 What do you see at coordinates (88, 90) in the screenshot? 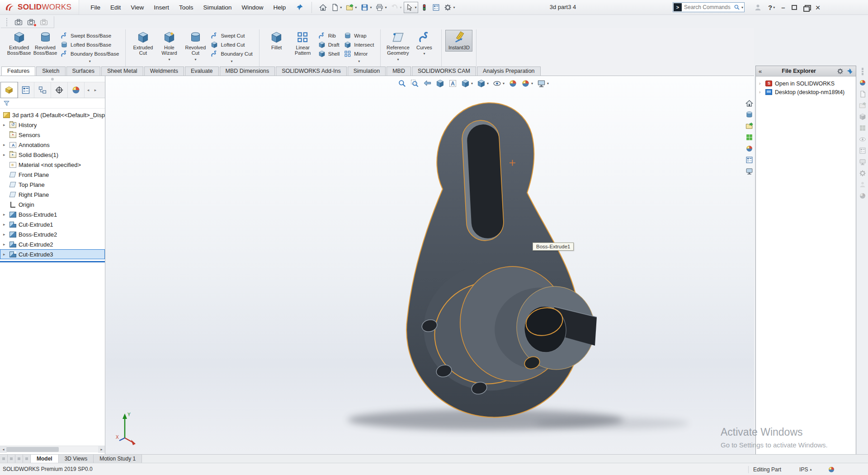
I see `fm-tabs-scroll-left: ◂` at bounding box center [88, 90].